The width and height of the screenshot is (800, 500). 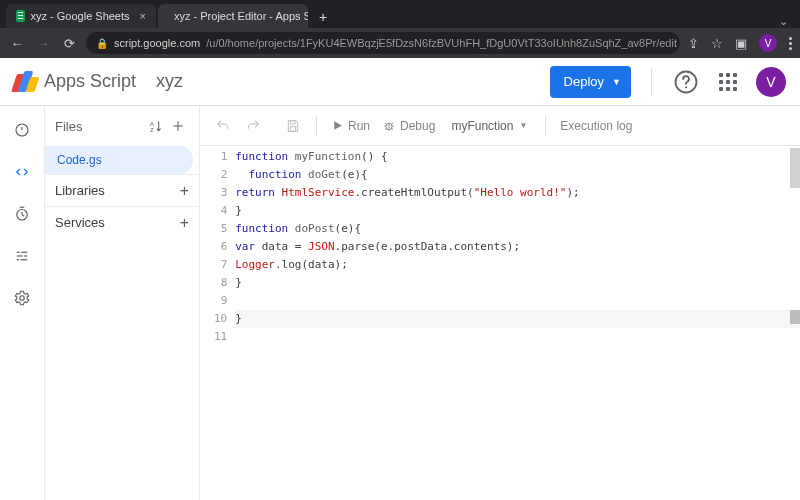 I want to click on back-button: ←, so click(x=17, y=43).